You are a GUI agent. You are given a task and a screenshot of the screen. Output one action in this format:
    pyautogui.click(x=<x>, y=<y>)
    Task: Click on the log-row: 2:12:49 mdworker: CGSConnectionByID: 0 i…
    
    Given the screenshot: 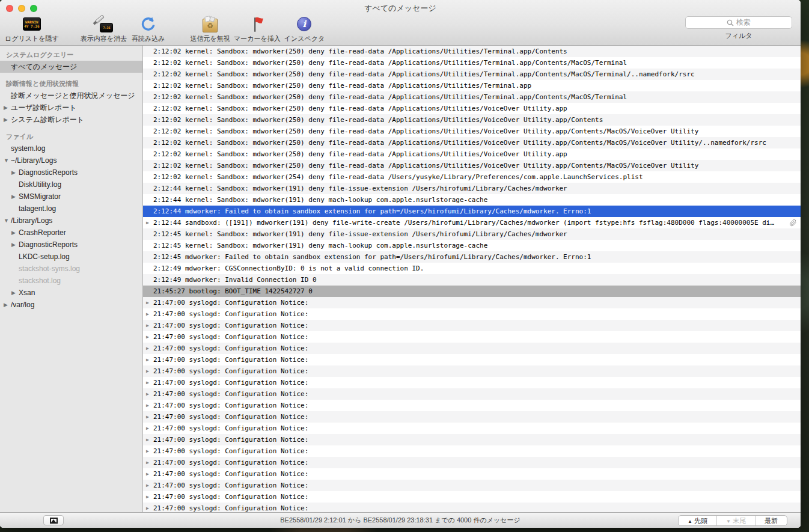 What is the action you would take?
    pyautogui.click(x=472, y=268)
    